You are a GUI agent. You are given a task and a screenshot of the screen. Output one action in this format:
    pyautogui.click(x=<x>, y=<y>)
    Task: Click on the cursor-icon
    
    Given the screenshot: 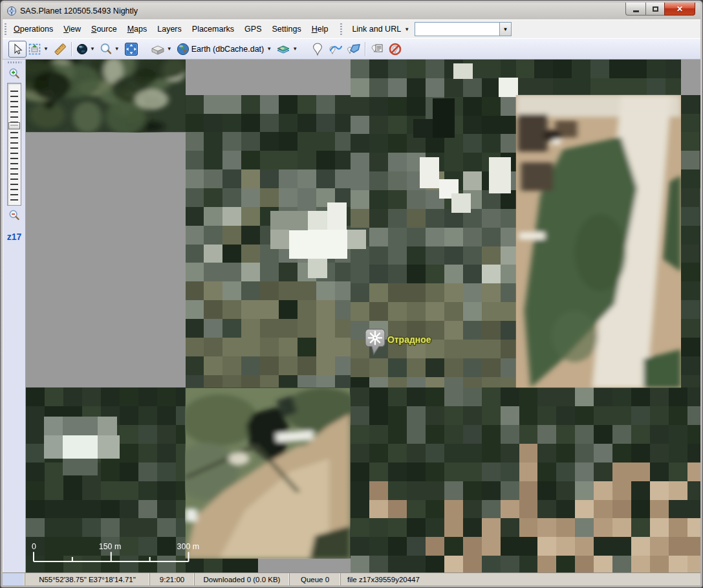 What is the action you would take?
    pyautogui.click(x=17, y=49)
    